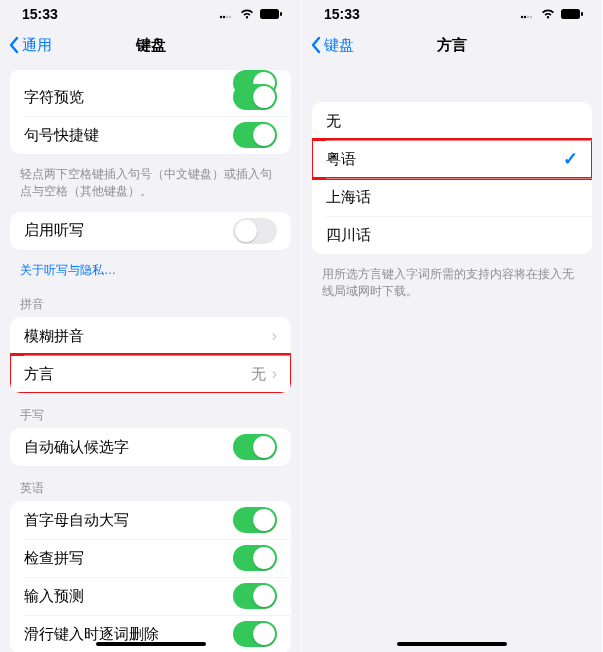 The width and height of the screenshot is (603, 652). What do you see at coordinates (452, 287) in the screenshot?
I see `dialect-footer: 用所选方言键入字词所需的支持内容将在接入无线局域网时下载。` at bounding box center [452, 287].